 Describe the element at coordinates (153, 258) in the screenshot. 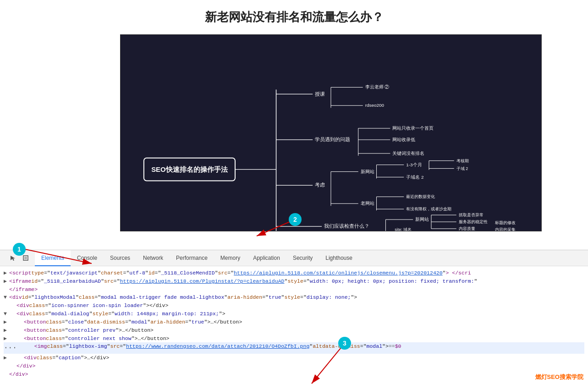

I see `tab-network: Network` at that location.